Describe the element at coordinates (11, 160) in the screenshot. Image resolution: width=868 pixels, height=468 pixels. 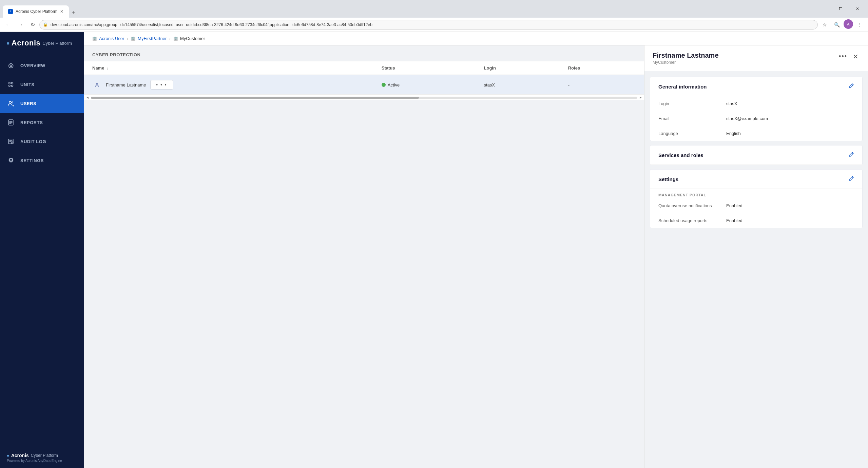
I see `settings-icon: ⚙` at that location.